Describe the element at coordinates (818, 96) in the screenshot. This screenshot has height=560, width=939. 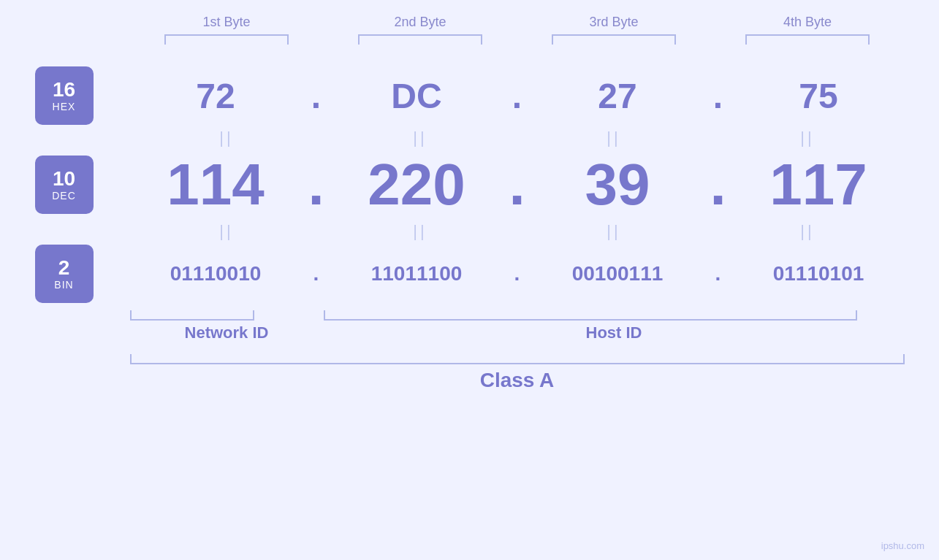
I see `hex-val-4: 75` at that location.